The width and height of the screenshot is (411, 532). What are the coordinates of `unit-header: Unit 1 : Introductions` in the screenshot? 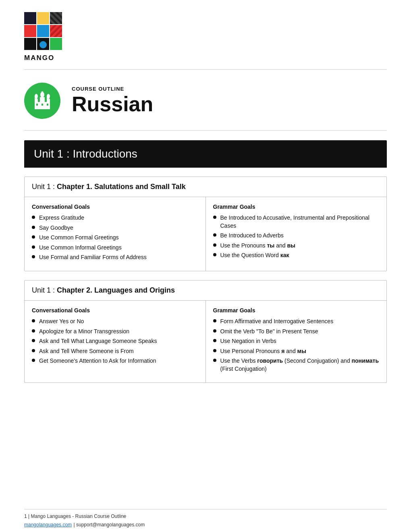 It's located at (206, 154).